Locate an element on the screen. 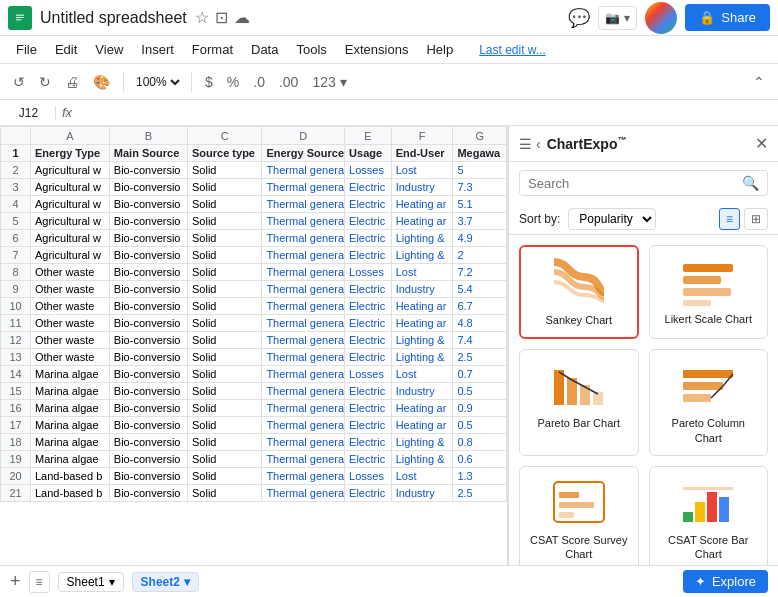 This screenshot has height=597, width=778. row-number: 21 is located at coordinates (16, 494).